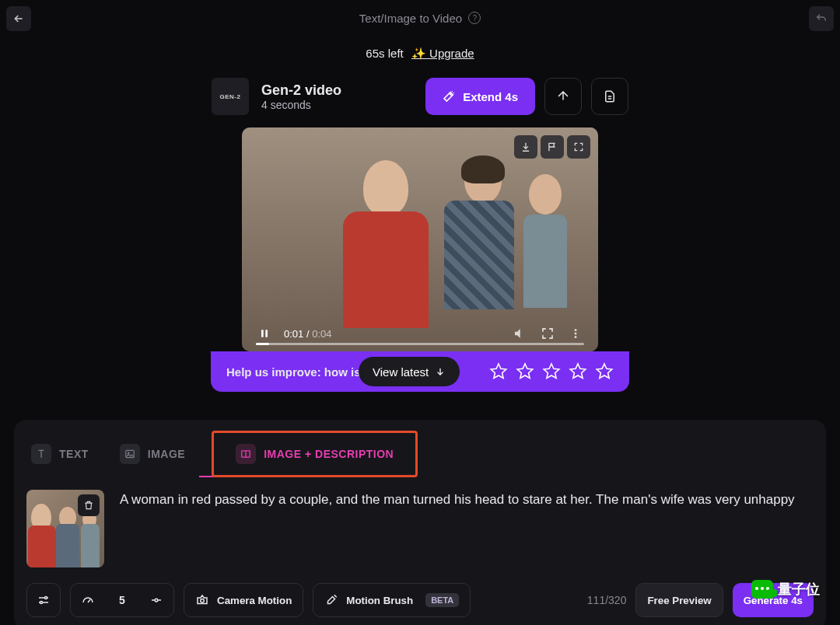 The height and width of the screenshot is (625, 840). Describe the element at coordinates (202, 600) in the screenshot. I see `camera-motion-icon` at that location.